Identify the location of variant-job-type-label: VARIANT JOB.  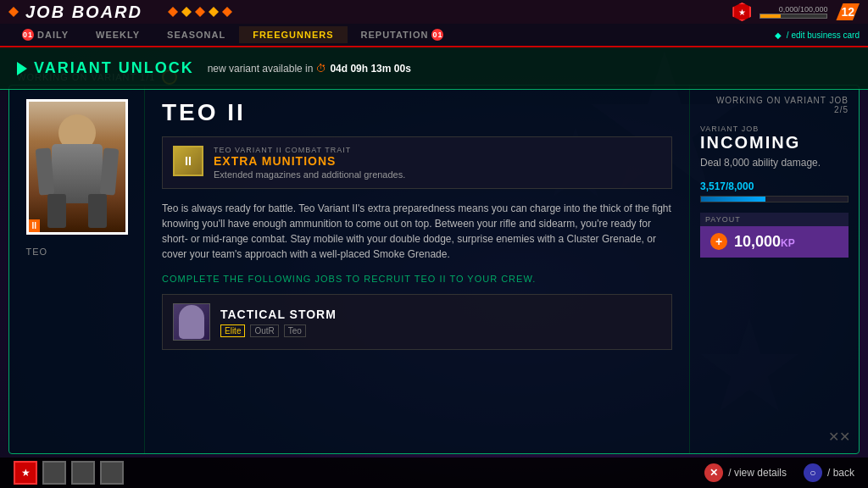
(775, 129).